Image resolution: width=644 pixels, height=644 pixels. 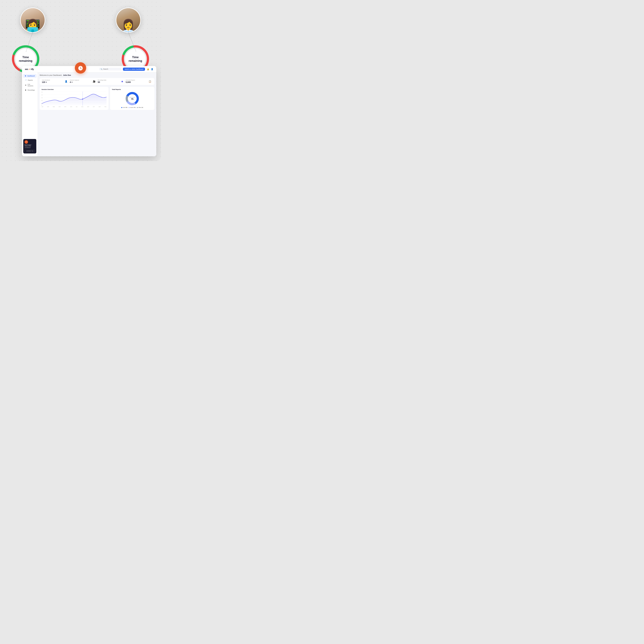 I want to click on avatar-left, so click(x=33, y=20).